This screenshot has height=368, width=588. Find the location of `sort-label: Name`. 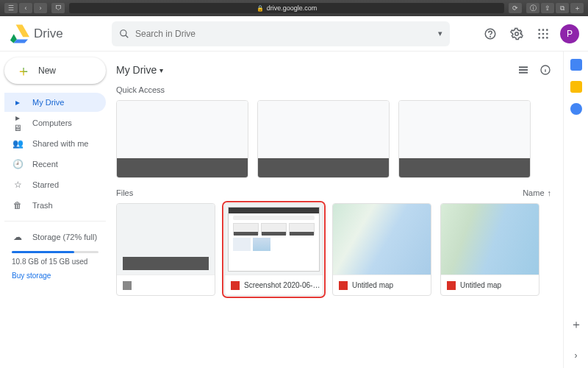

sort-label: Name is located at coordinates (534, 193).